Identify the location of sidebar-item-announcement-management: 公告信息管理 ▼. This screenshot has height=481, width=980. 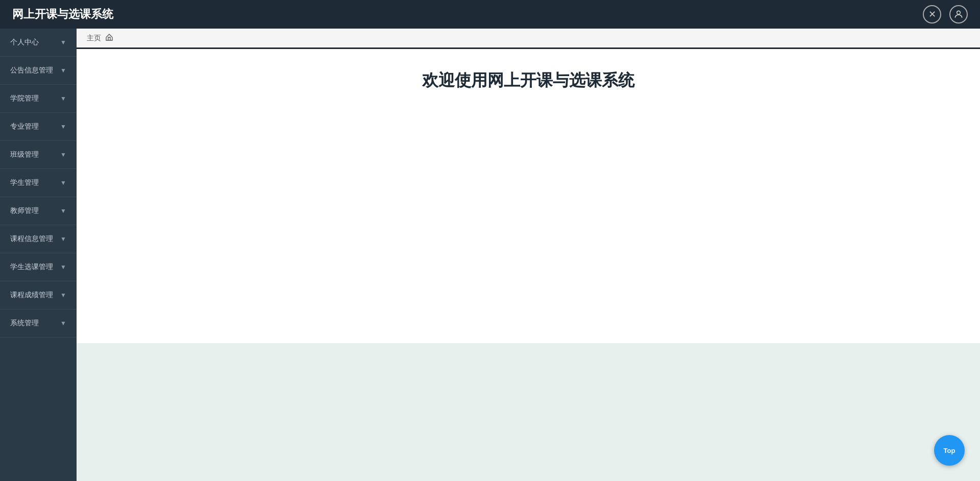
(38, 70).